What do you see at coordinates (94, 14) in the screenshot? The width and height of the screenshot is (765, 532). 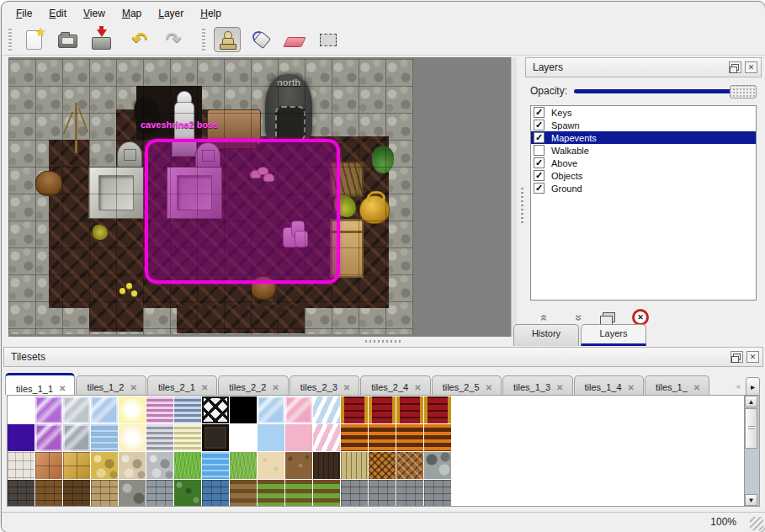 I see `menu-view: View` at bounding box center [94, 14].